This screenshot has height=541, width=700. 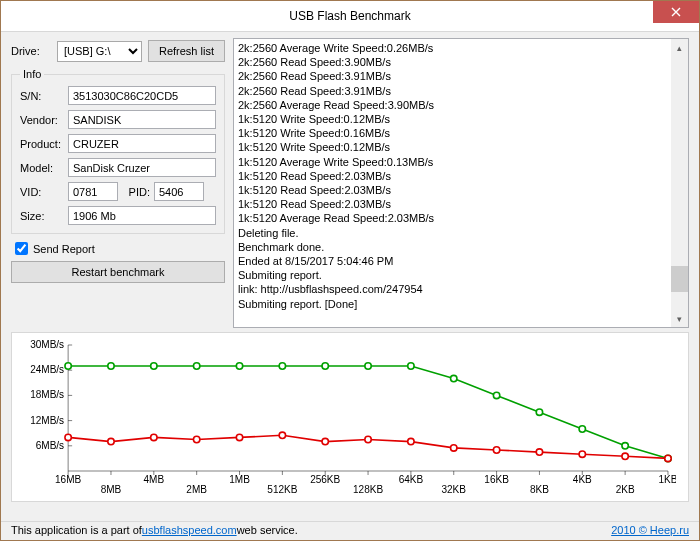 What do you see at coordinates (680, 48) in the screenshot?
I see `scroll-up-icon: ▴` at bounding box center [680, 48].